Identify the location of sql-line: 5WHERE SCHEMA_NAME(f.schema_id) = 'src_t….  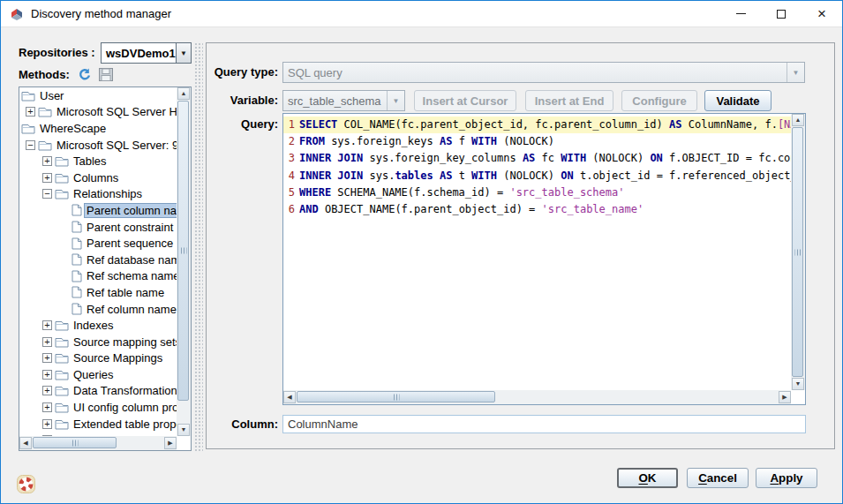
(537, 192).